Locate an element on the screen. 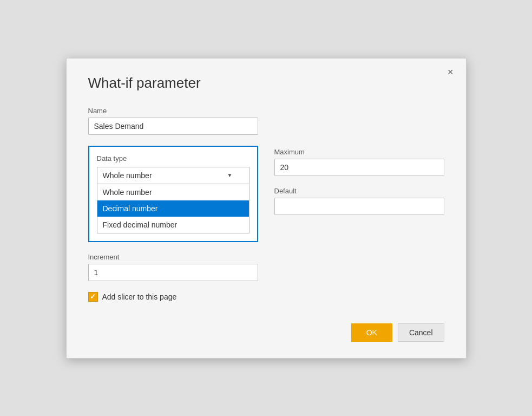 Image resolution: width=532 pixels, height=416 pixels. name-label: Name is located at coordinates (173, 110).